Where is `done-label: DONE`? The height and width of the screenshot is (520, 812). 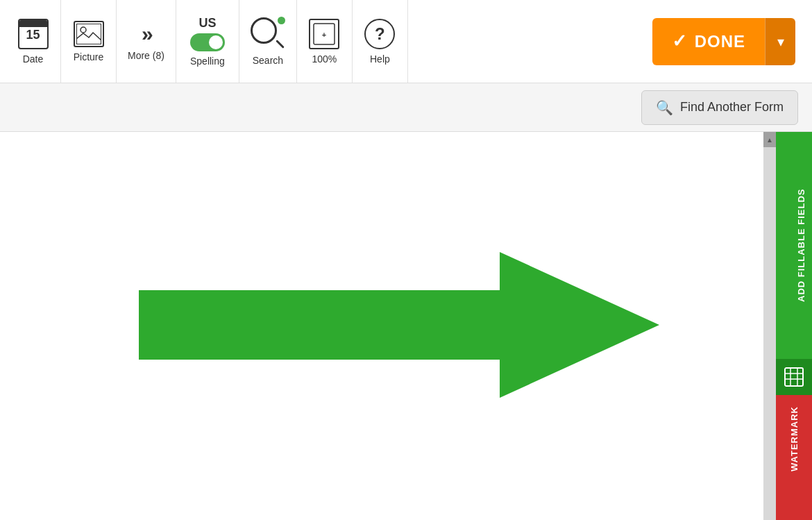 done-label: DONE is located at coordinates (720, 42).